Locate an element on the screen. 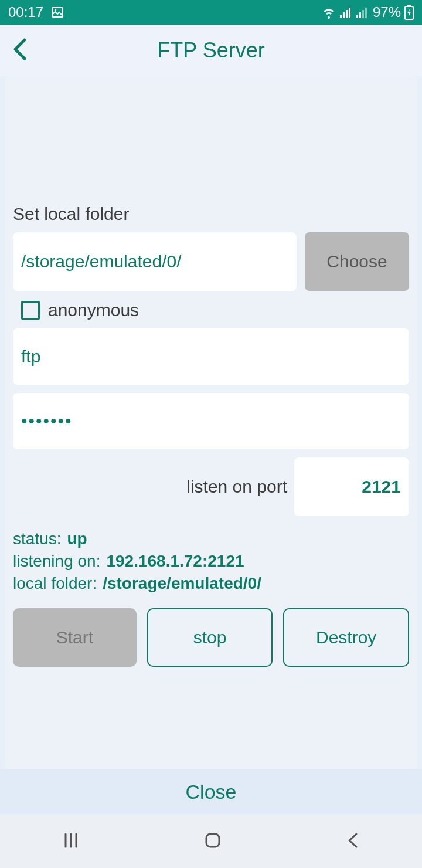 The height and width of the screenshot is (868, 422). wifi-icon is located at coordinates (329, 12).